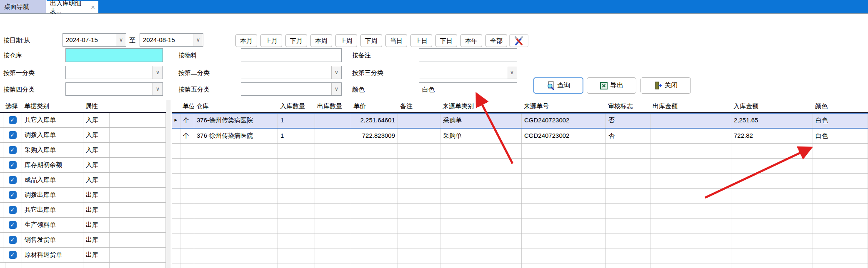  What do you see at coordinates (83, 255) in the screenshot?
I see `table-row: ✓原材料退货单出库` at bounding box center [83, 255].